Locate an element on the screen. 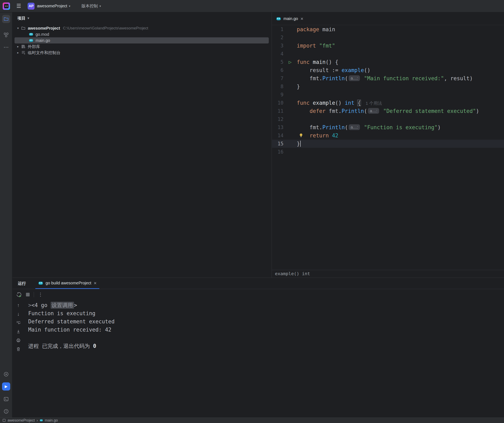  services-tool-window-button is located at coordinates (6, 374).